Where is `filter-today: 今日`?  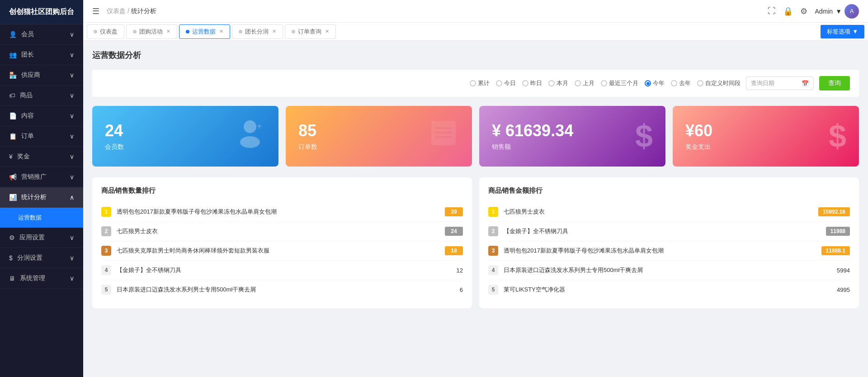 filter-today: 今日 is located at coordinates (506, 83).